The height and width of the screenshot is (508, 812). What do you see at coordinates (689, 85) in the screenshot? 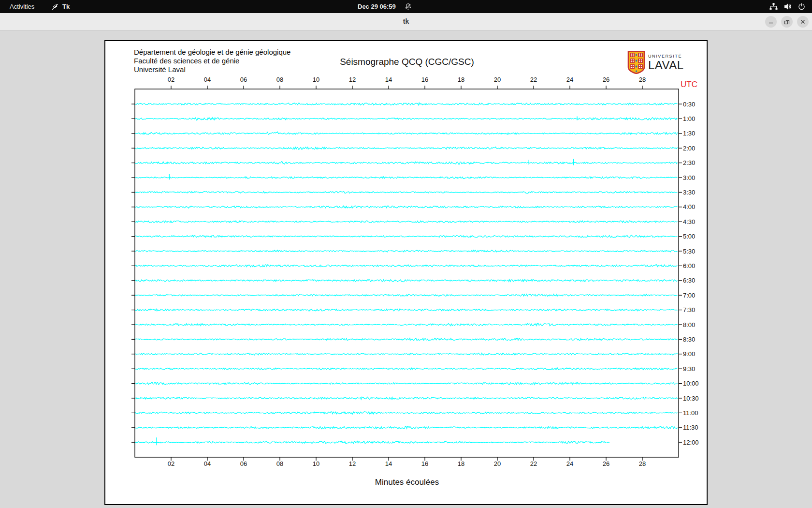
I see `utc-axis-title: UTC` at bounding box center [689, 85].